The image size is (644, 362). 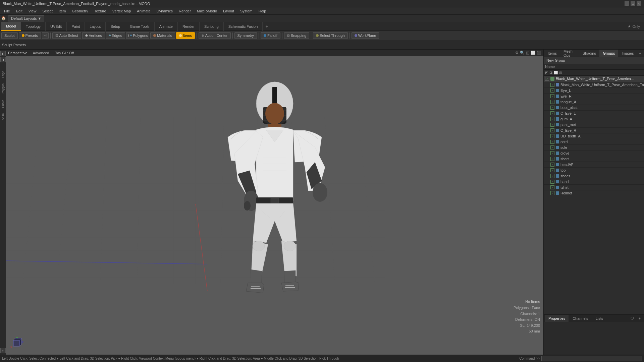 What do you see at coordinates (138, 36) in the screenshot?
I see `polygons-button: 3 Polygons` at bounding box center [138, 36].